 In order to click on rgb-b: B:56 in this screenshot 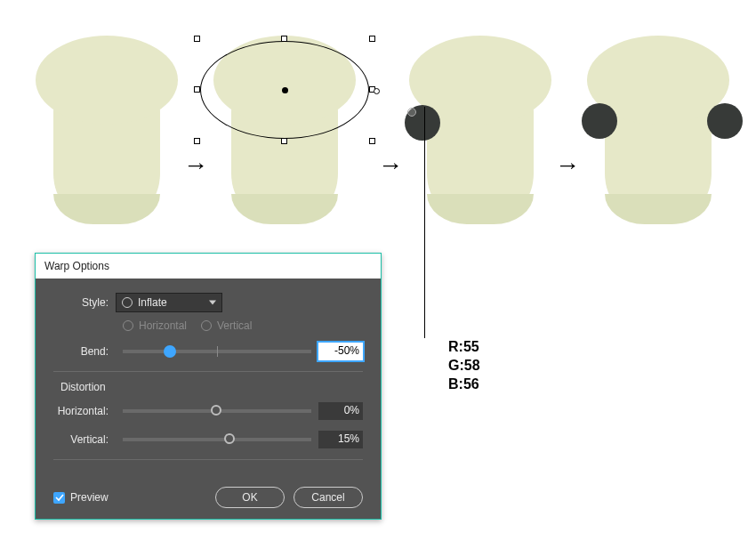, I will do `click(464, 384)`.